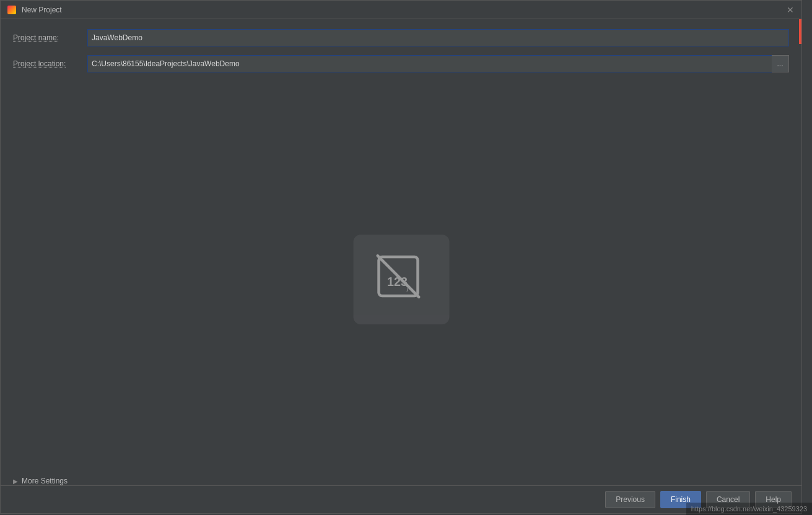 The height and width of the screenshot is (515, 812). Describe the element at coordinates (401, 64) in the screenshot. I see `project-location-row: Project location: ...` at that location.